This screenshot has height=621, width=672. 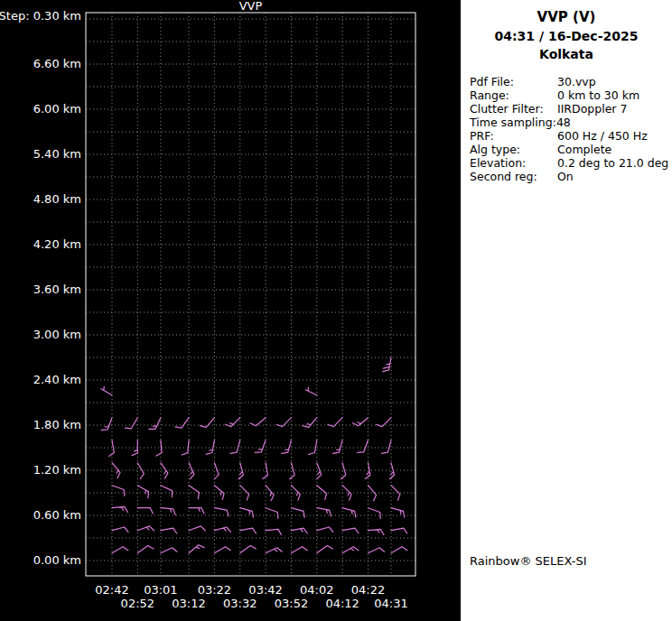 I want to click on y-tick-label: 3.60 km, so click(x=58, y=289).